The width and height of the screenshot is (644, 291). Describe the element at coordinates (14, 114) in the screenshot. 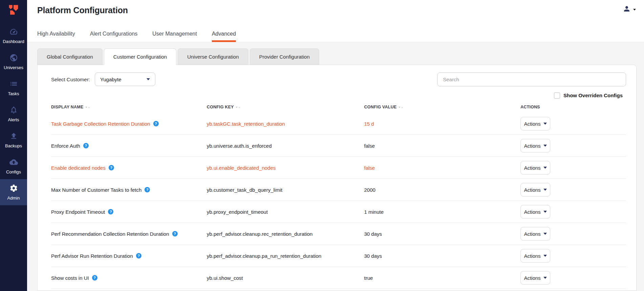

I see `sidebar-nav: DashboardUniversesTasksAlertsBackupsConf…` at that location.